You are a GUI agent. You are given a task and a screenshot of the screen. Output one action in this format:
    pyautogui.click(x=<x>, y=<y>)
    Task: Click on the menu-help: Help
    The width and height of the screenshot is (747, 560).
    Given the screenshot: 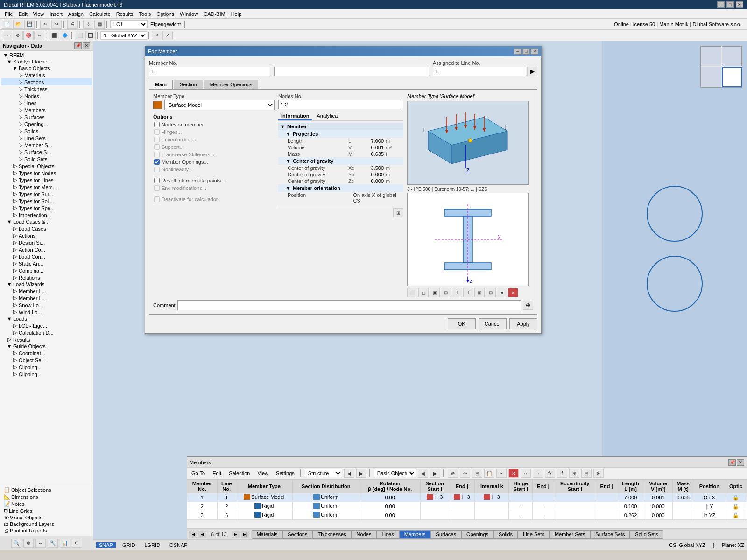 What is the action you would take?
    pyautogui.click(x=236, y=14)
    